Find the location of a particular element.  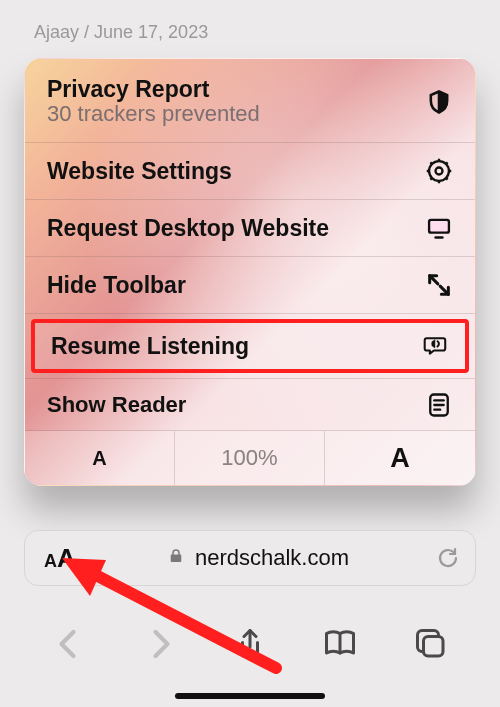

request-desktop-item: Request Desktop Website is located at coordinates (250, 228).